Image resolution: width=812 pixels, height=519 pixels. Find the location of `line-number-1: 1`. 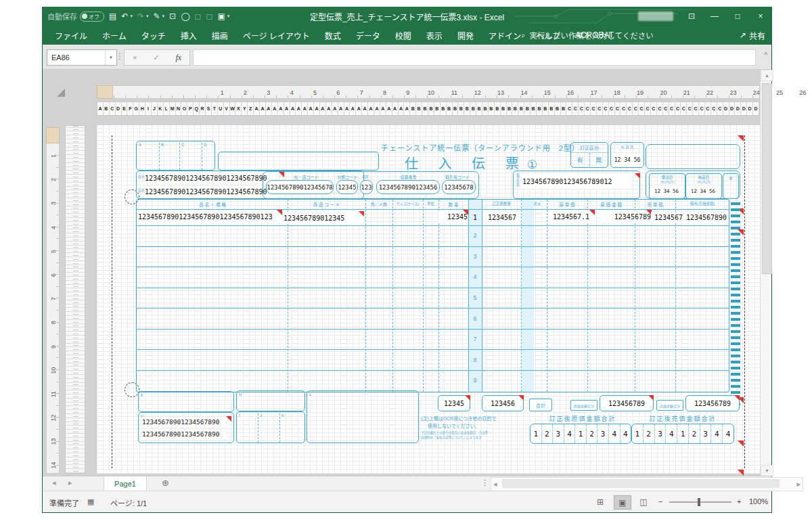

line-number-1: 1 is located at coordinates (475, 217).